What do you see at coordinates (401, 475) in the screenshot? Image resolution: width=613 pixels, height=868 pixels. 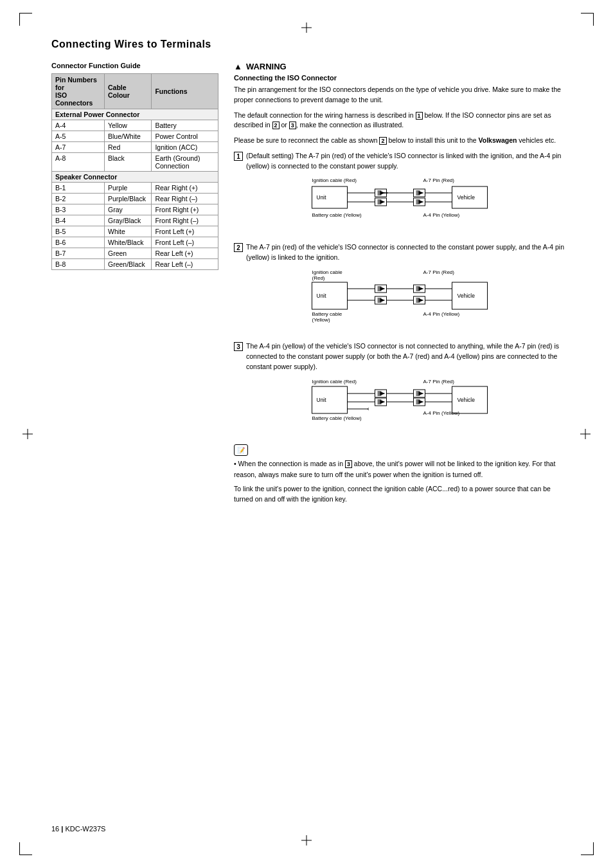 I see `note-box: 📝 • When the connection is made as in 3 …` at bounding box center [401, 475].